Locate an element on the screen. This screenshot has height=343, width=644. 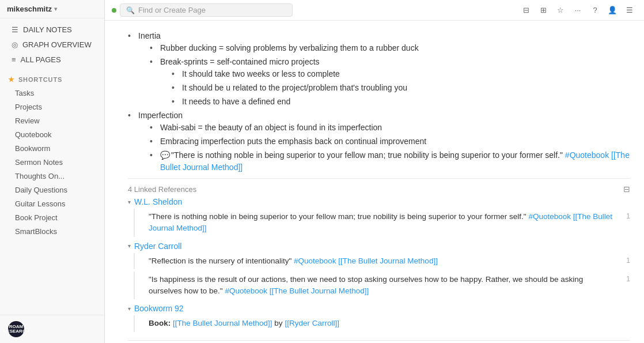
sidebar-label-graph-overview: GRAPH OVERVIEW is located at coordinates (57, 45).